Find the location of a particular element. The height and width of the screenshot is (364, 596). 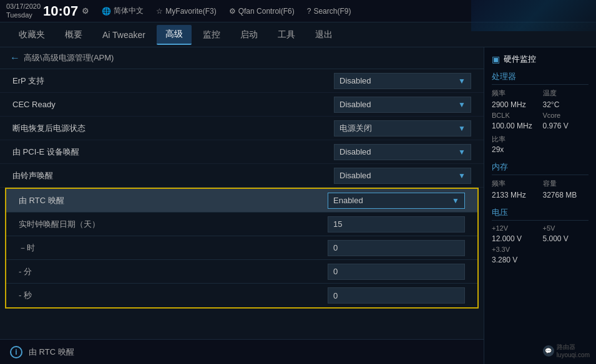

language-menu: 🌐 简体中文 is located at coordinates (122, 11).